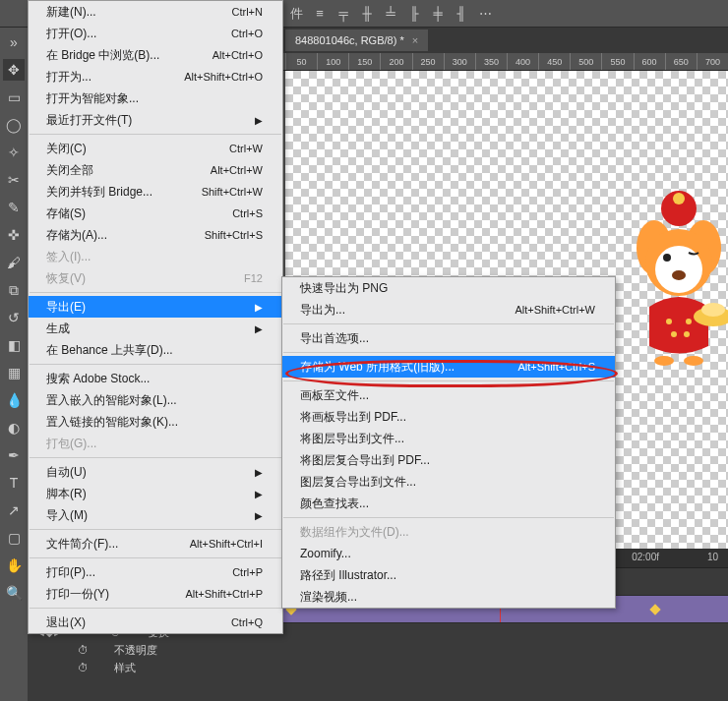 This screenshot has width=728, height=701. I want to click on collapse-icon: », so click(14, 42).